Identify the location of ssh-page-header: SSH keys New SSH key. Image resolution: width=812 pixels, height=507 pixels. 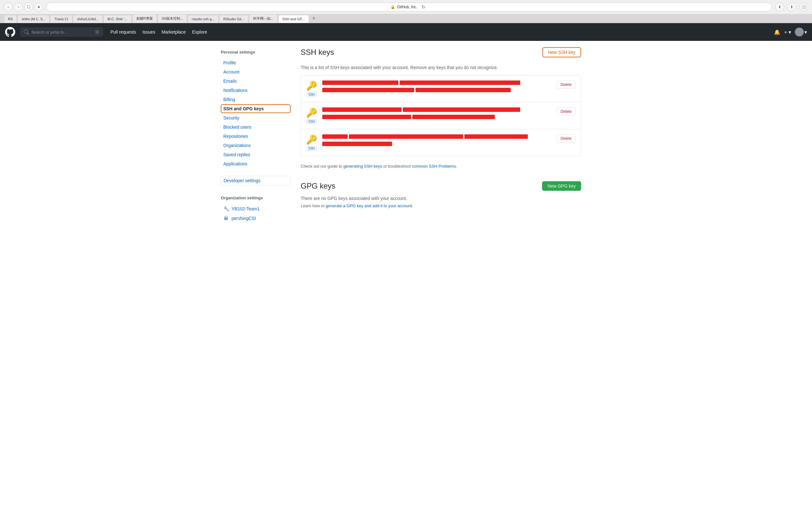
(441, 52).